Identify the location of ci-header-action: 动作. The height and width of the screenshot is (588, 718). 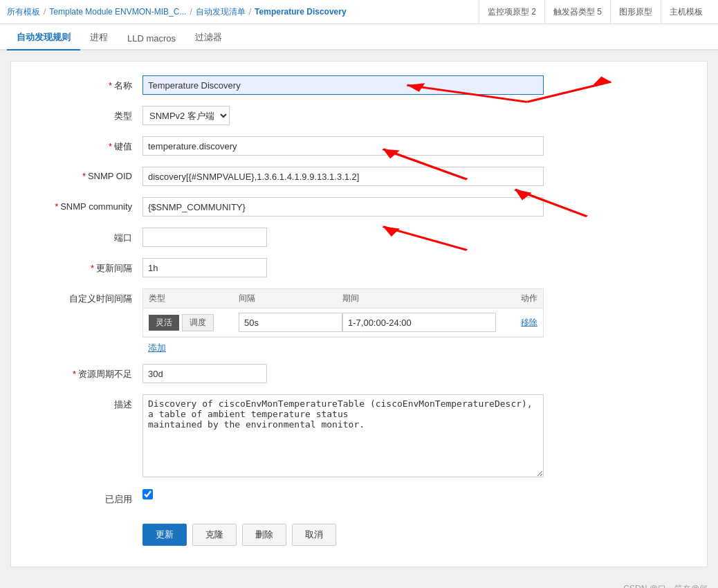
(517, 299).